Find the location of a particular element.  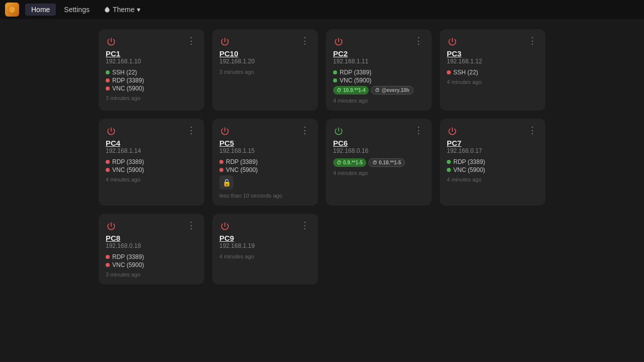

card-name: PC10 is located at coordinates (265, 53).